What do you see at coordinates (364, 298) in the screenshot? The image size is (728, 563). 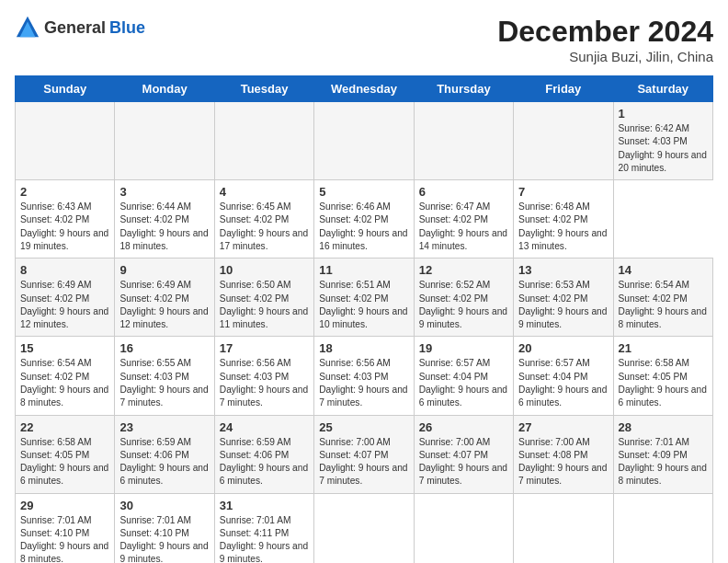 I see `calendar-week-3: 8Sunrise: 6:49 AMSunset: 4:02 PMDaylight…` at bounding box center [364, 298].